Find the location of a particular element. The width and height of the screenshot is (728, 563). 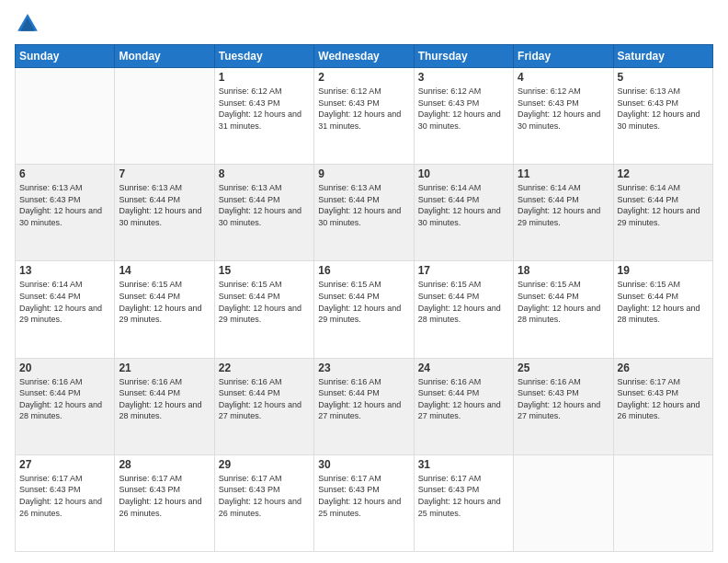

day-number: 26 is located at coordinates (664, 368).